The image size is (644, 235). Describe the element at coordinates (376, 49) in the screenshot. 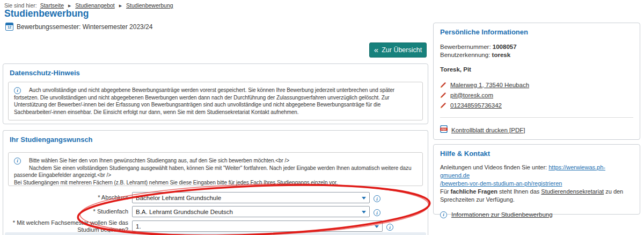

I see `double-chevron-left-icon: «` at that location.